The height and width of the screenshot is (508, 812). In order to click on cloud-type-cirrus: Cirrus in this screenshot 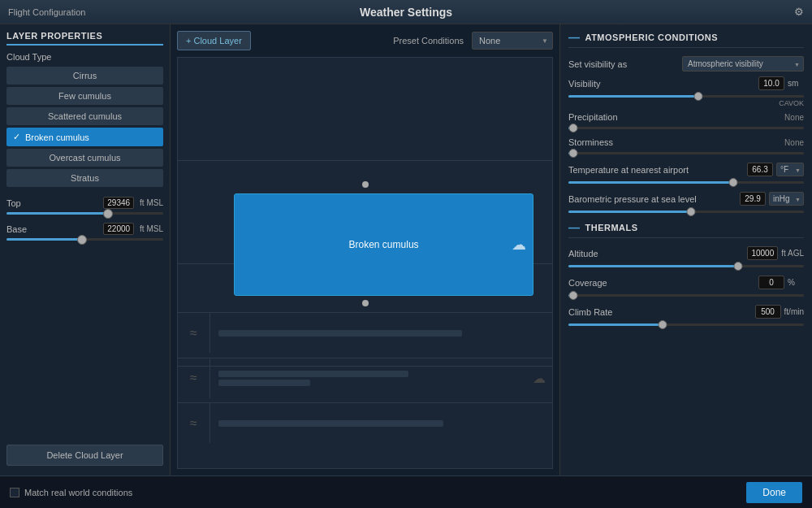, I will do `click(84, 76)`.